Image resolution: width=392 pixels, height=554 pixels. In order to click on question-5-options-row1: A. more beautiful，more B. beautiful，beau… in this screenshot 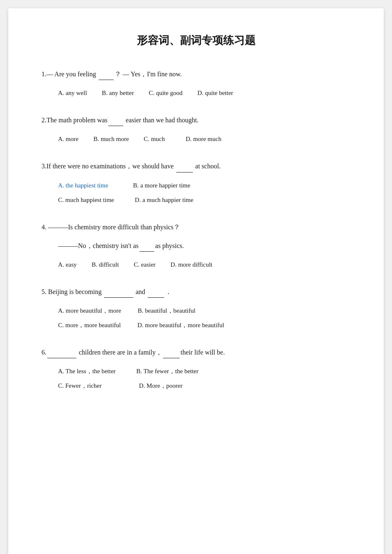, I will do `click(204, 311)`.